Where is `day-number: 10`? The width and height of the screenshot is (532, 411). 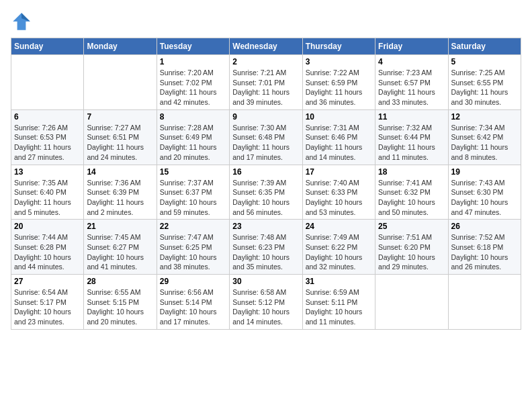
day-number: 10 is located at coordinates (339, 117).